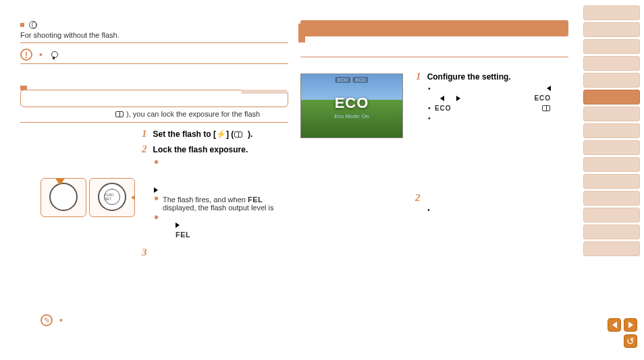 The image size is (644, 360). What do you see at coordinates (204, 200) in the screenshot?
I see `flash-fires-text: The flash fires, and when` at bounding box center [204, 200].